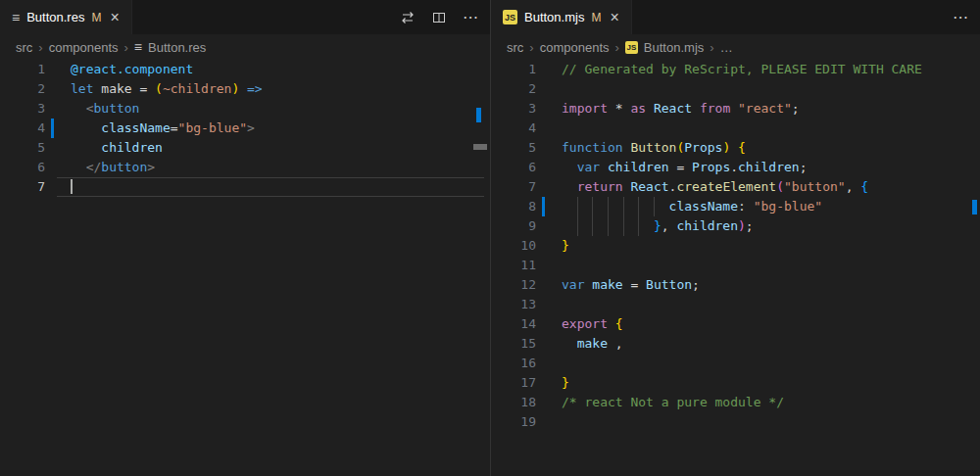 The image size is (980, 476). Describe the element at coordinates (735, 226) in the screenshot. I see `code-line: 9 }, children);` at that location.